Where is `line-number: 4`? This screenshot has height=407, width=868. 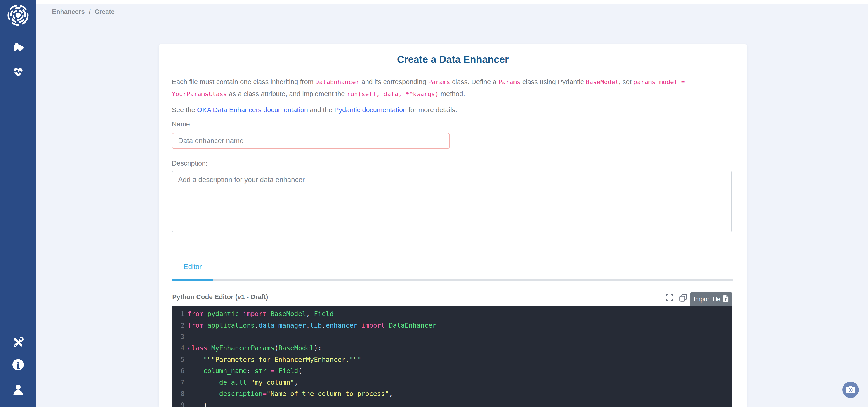 line-number: 4 is located at coordinates (178, 348).